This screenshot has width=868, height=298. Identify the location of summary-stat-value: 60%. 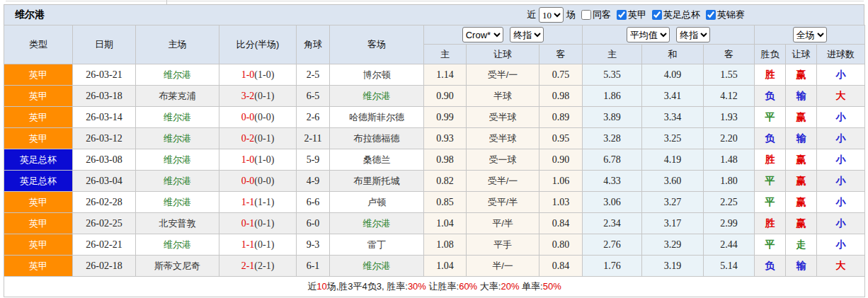
(468, 286).